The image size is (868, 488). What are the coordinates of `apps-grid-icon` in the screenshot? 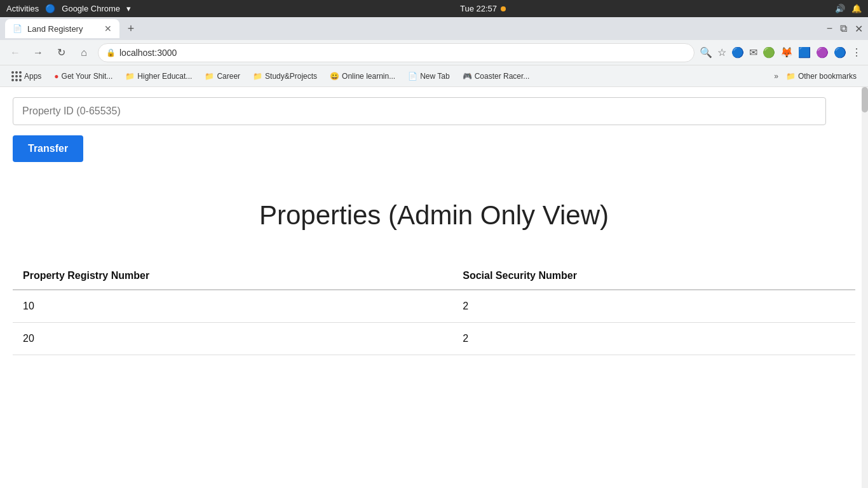 It's located at (17, 76).